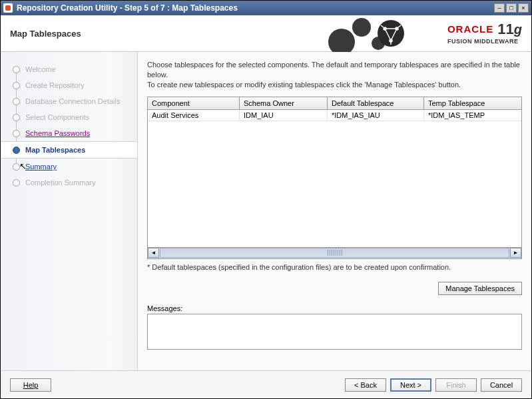  Describe the element at coordinates (8, 8) in the screenshot. I see `java-icon` at that location.